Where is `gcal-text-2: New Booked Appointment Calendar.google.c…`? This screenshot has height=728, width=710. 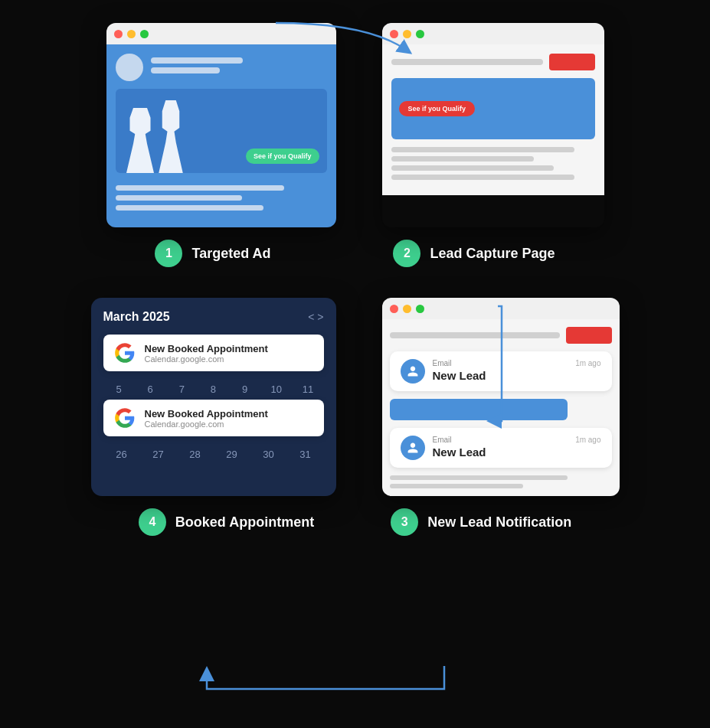
gcal-text-2: New Booked Appointment Calendar.google.c… is located at coordinates (207, 418).